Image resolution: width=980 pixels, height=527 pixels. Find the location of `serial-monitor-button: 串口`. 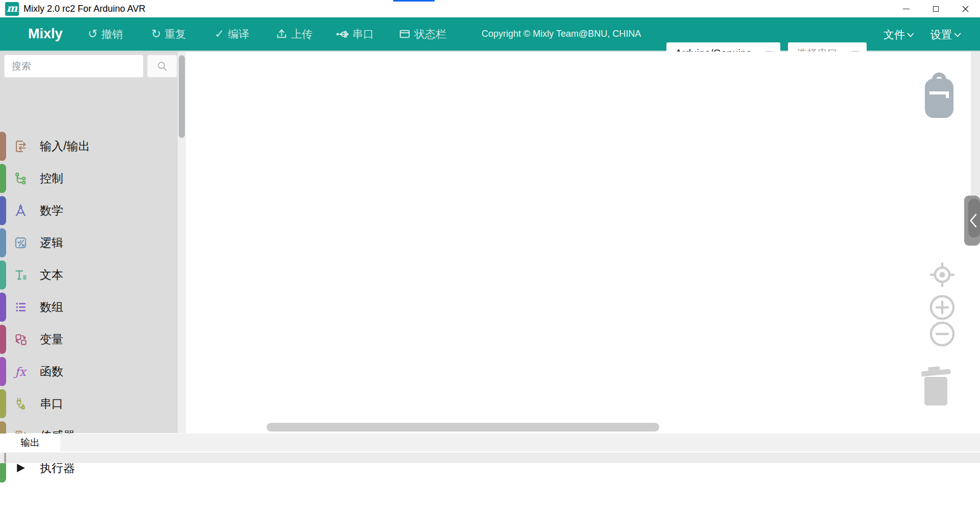

serial-monitor-button: 串口 is located at coordinates (354, 34).